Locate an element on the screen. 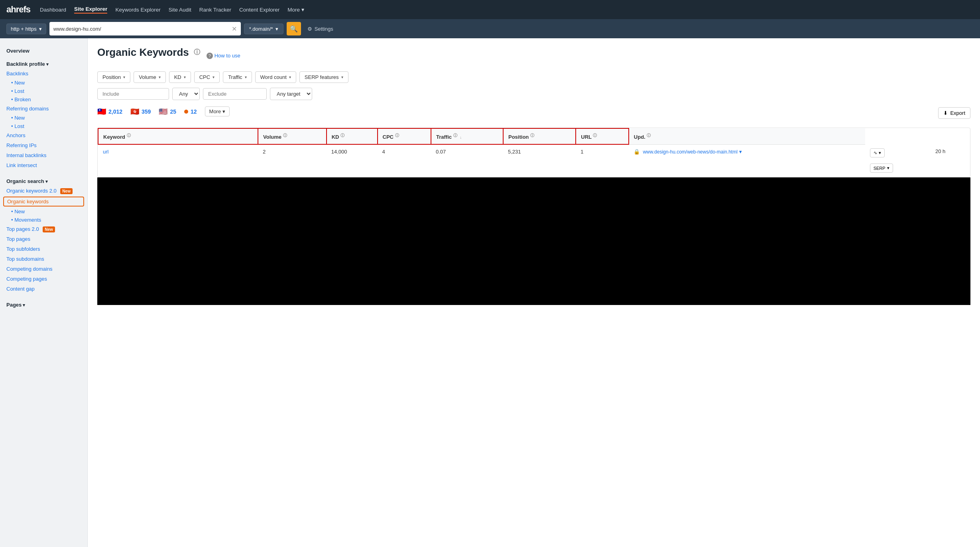  other-count: 12 is located at coordinates (191, 112).